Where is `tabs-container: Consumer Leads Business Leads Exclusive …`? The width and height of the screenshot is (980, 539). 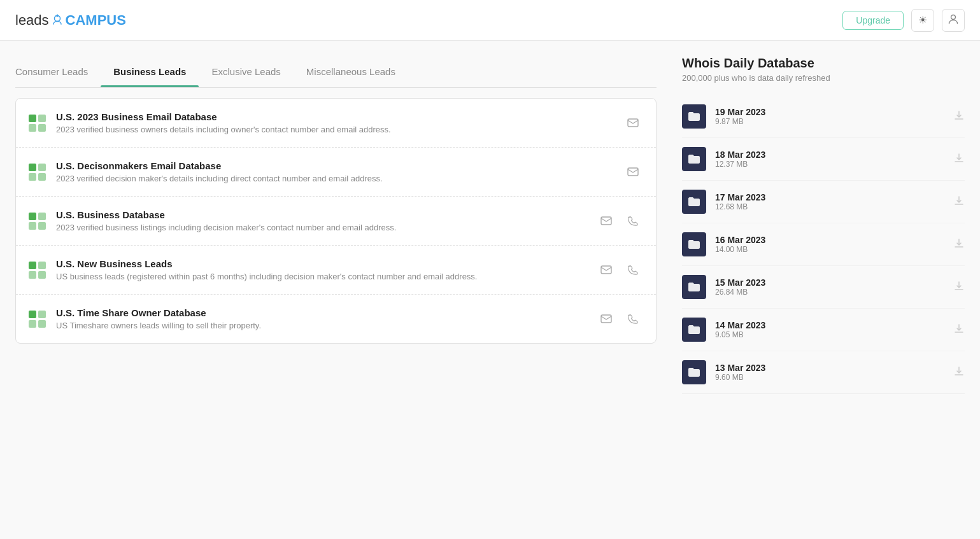 tabs-container: Consumer Leads Business Leads Exclusive … is located at coordinates (336, 72).